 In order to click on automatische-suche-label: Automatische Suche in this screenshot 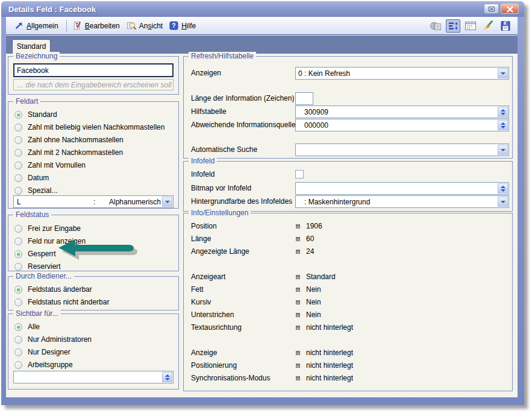, I will do `click(224, 150)`.